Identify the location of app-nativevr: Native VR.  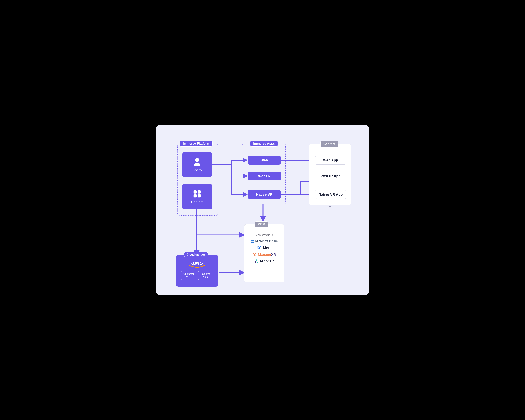
(264, 194).